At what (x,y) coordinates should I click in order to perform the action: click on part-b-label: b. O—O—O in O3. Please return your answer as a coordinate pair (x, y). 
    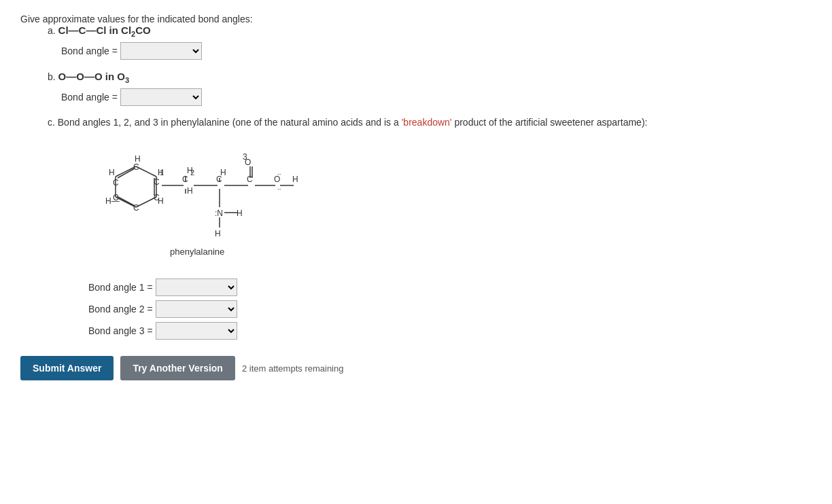
    Looking at the image, I should click on (430, 77).